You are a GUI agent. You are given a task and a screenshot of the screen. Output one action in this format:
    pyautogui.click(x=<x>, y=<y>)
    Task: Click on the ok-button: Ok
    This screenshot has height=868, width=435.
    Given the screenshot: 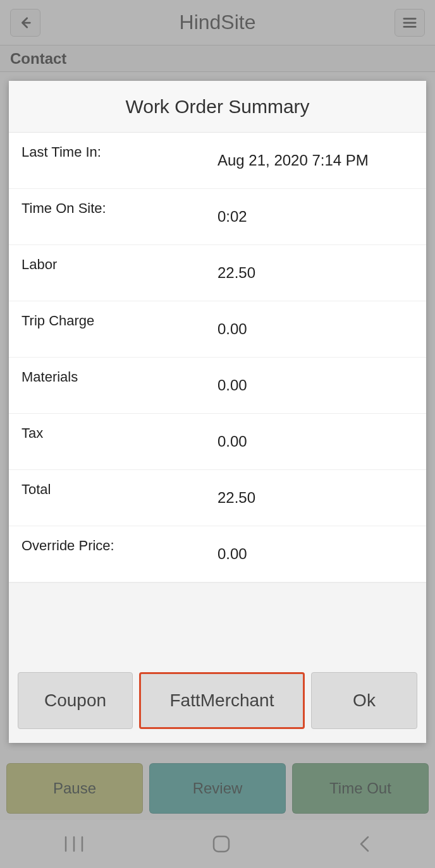 What is the action you would take?
    pyautogui.click(x=364, y=701)
    